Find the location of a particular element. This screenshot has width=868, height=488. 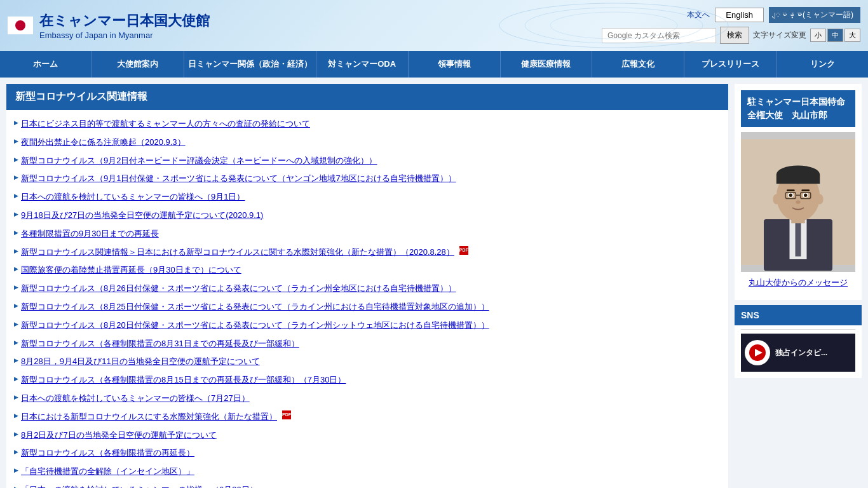

news-link: 新型コロナウイルス（各種制限措置の8月15日までの再延長及び一部緩和）（7月30… is located at coordinates (183, 380).